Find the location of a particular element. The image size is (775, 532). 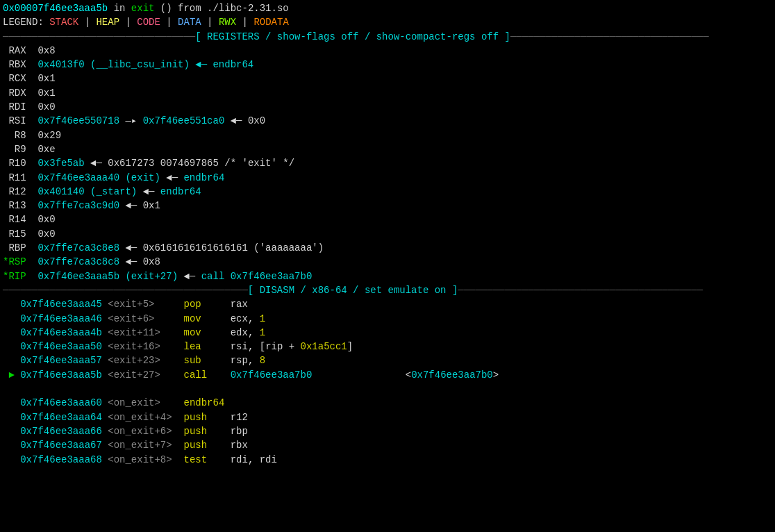

disasm-on-exit-4: 0x7f46ee3aaa64 <on_exit+4> push r12 is located at coordinates (388, 417).